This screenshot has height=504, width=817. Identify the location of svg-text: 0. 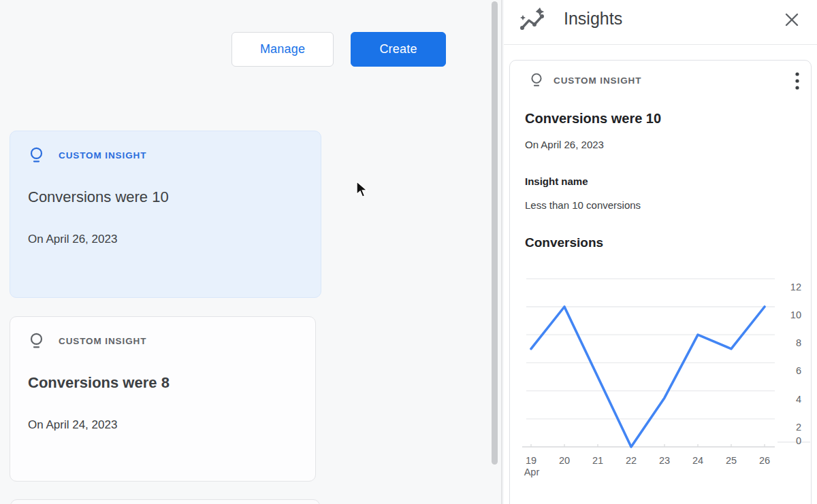
(799, 441).